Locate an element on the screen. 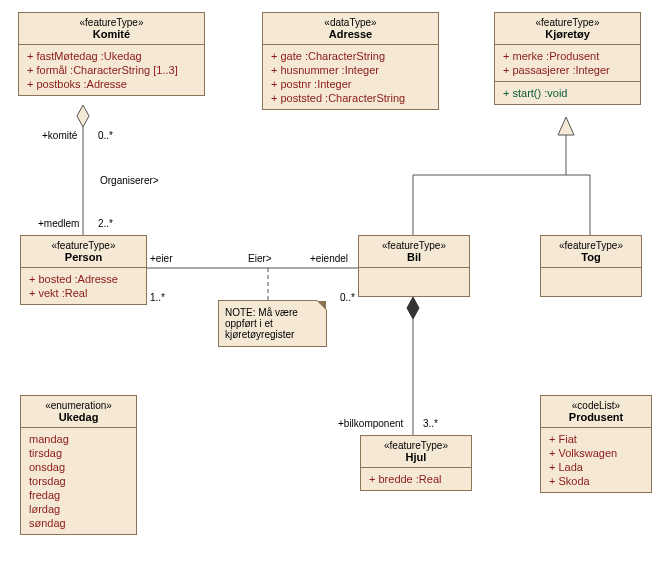 This screenshot has height=566, width=667. enum-literal: søndag is located at coordinates (78, 523).